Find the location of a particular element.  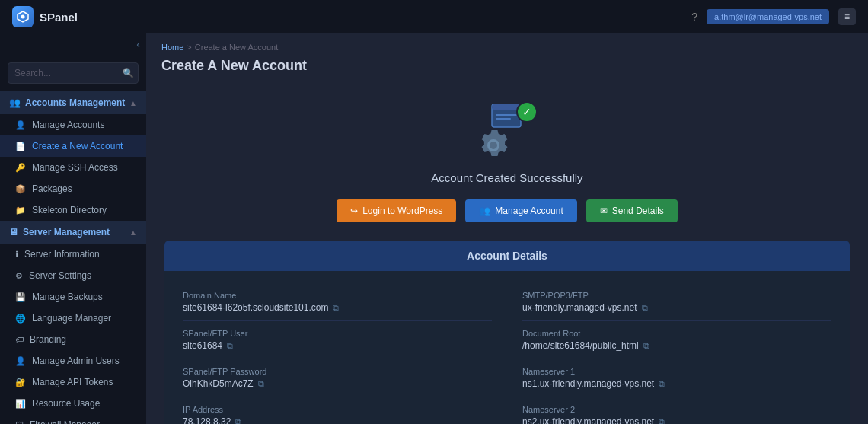

spanel-user-copy-icon: ⧉ is located at coordinates (230, 346).